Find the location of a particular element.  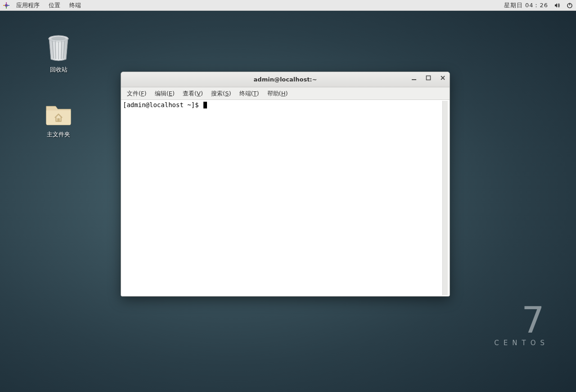

top-panel: 应用程序 位置 终端 星期日 04：26 is located at coordinates (288, 5).